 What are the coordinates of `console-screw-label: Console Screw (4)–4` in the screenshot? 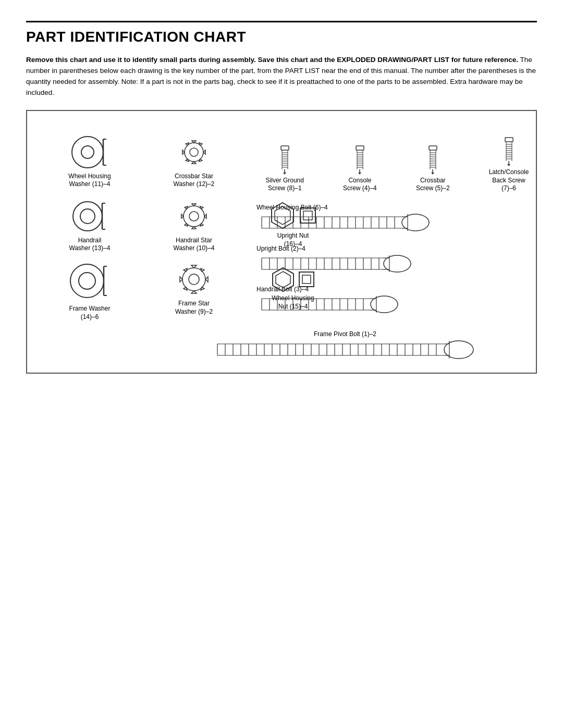 It's located at (360, 184).